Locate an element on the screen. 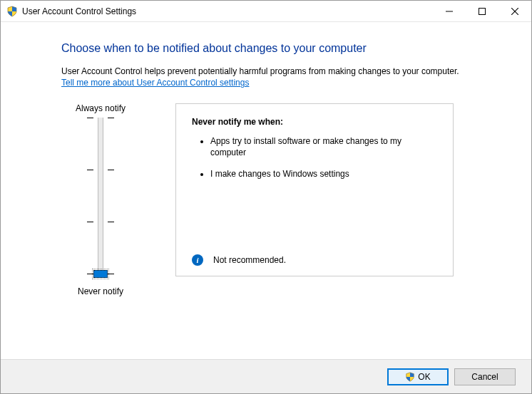  help-link: Tell me more about User Account Control … is located at coordinates (155, 83).